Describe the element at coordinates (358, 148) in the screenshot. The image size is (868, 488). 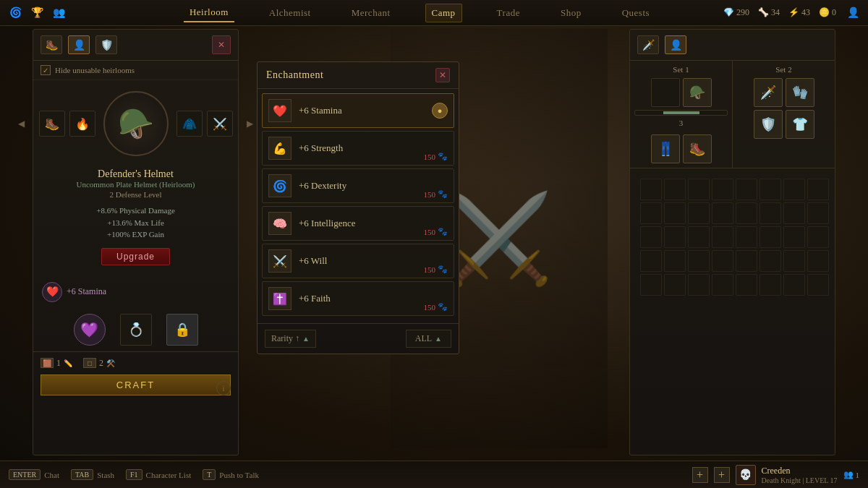
I see `enchant-item-strength: 💪 +6 Strength 150 🐾` at that location.